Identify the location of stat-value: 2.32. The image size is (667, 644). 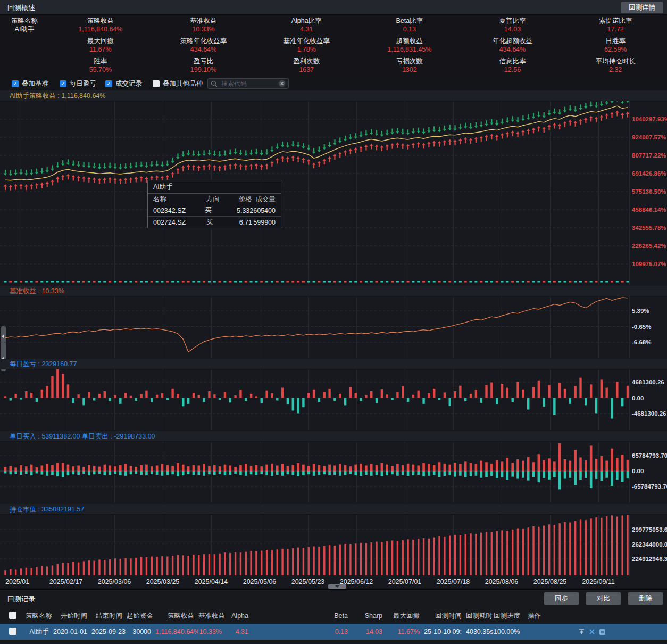
(615, 70).